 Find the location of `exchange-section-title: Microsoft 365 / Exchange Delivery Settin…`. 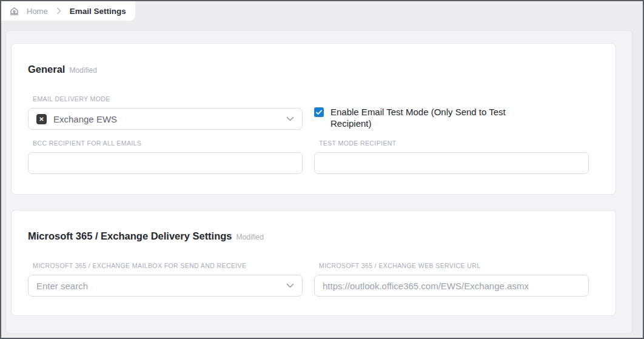

exchange-section-title: Microsoft 365 / Exchange Delivery Settin… is located at coordinates (314, 227).